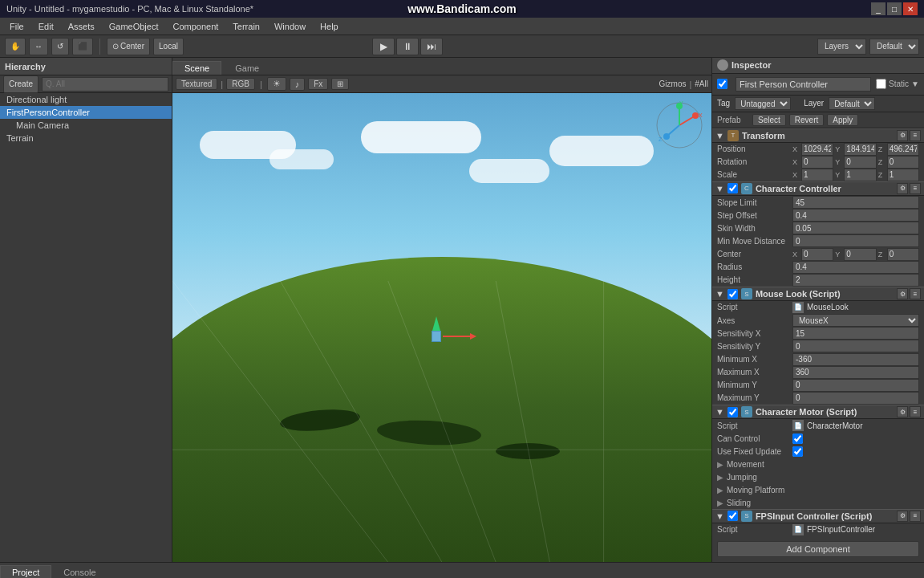 This screenshot has height=578, width=924. Describe the element at coordinates (881, 83) in the screenshot. I see `static-check` at that location.